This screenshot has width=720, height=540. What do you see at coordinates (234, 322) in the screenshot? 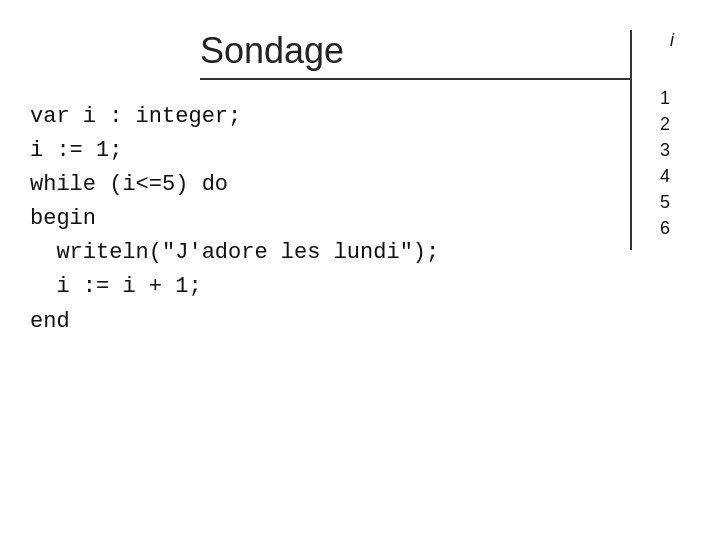
I see `code-line-7: end` at bounding box center [234, 322].